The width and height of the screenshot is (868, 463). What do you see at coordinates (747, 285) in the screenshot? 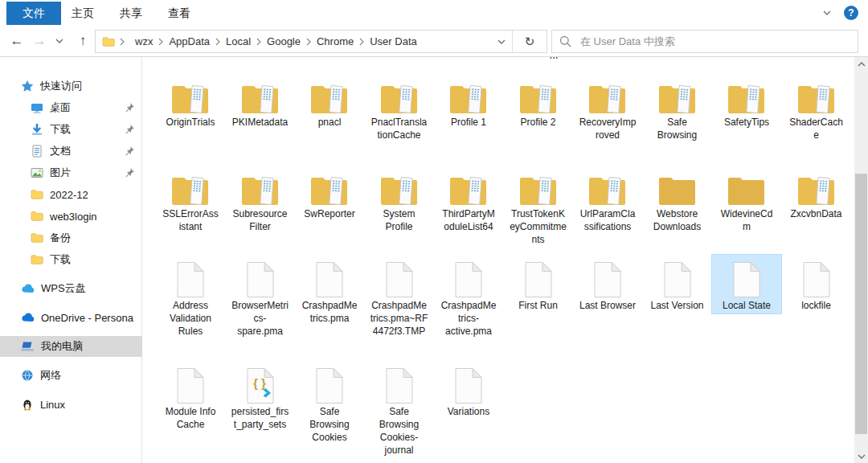
I see `file-item: Local State` at bounding box center [747, 285].